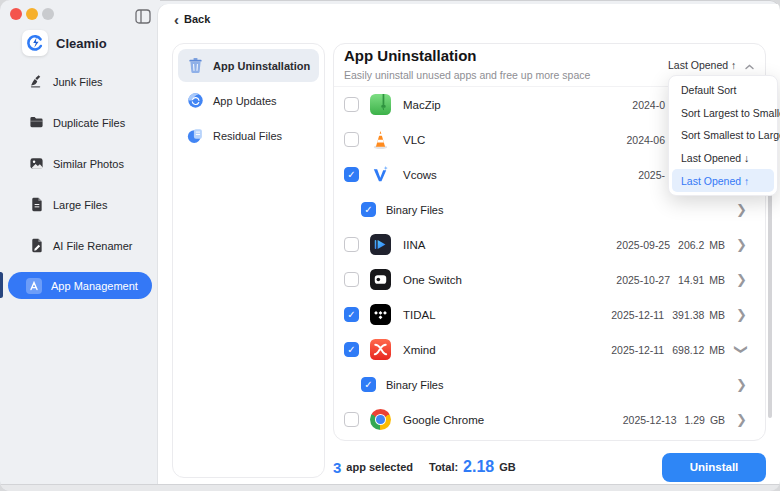  Describe the element at coordinates (380, 314) in the screenshot. I see `tidal-icon` at that location.